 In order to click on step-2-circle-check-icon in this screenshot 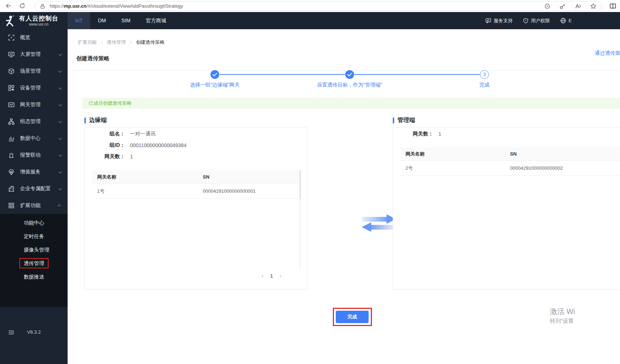, I will do `click(350, 74)`.